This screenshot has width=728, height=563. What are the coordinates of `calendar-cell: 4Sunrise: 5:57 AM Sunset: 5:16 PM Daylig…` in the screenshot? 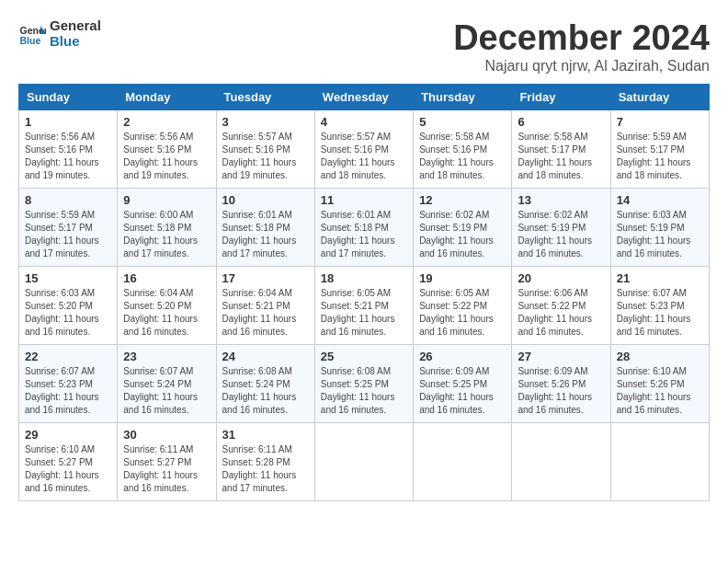 It's located at (364, 149).